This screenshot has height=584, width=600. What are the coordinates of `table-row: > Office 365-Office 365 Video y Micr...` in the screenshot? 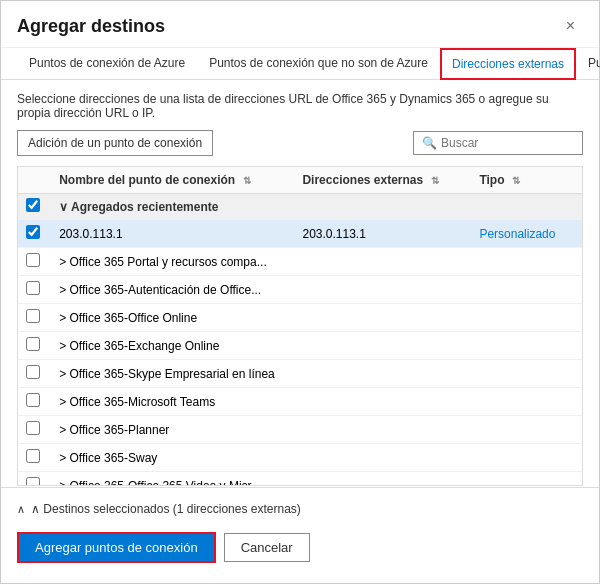 It's located at (300, 480).